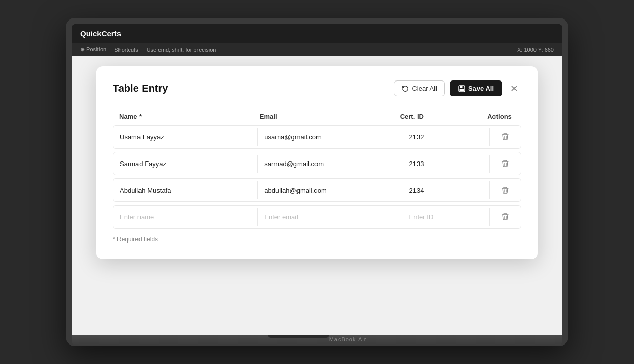 The image size is (634, 364). What do you see at coordinates (189, 117) in the screenshot?
I see `col-header-name: Name *` at bounding box center [189, 117].